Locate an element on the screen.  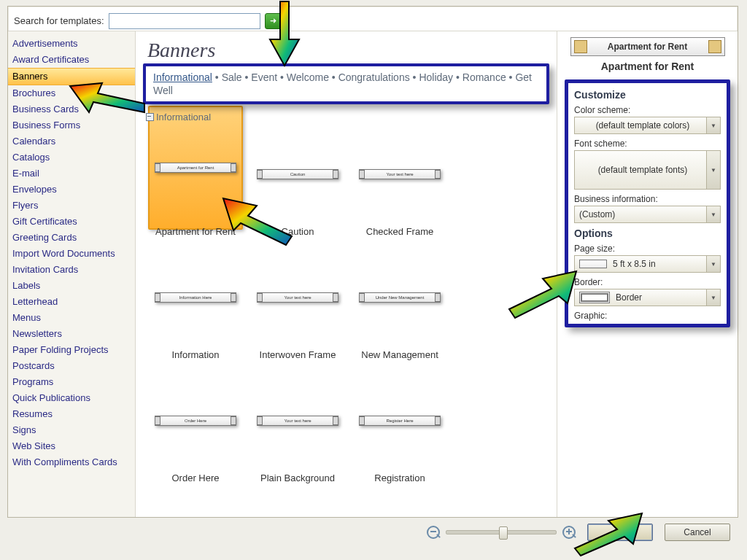
customize-frame: Customize Color scheme: (default templat… is located at coordinates (648, 203).